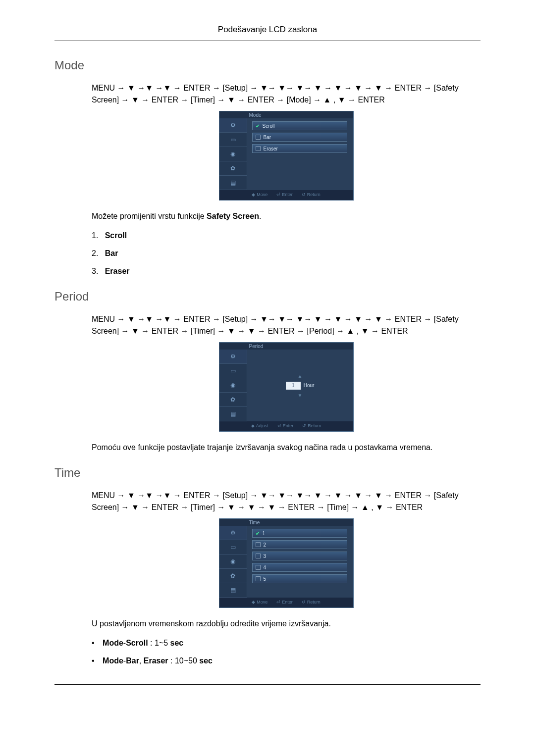 Image resolution: width=535 pixels, height=756 pixels. What do you see at coordinates (286, 502) in the screenshot?
I see `time-nav-path: MENU → ▼ →▼ →▼ → ENTER → [Setup] → ▼→ ▼→…` at bounding box center [286, 502].